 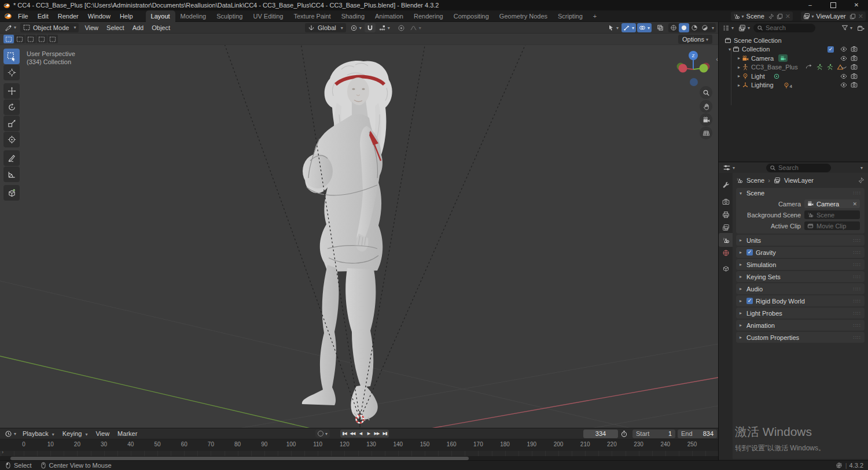 I want to click on tab-shading: Shading, so click(x=353, y=16).